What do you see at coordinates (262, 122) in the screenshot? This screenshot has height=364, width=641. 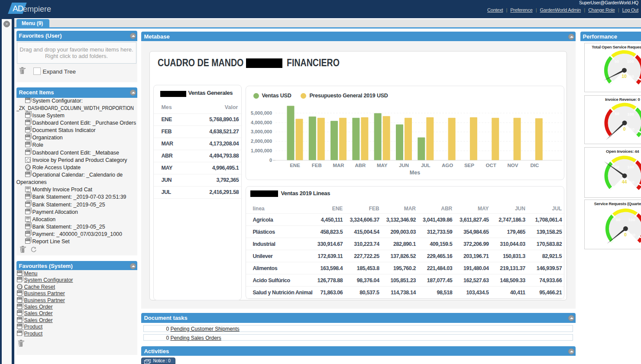 I see `svg-text: 4,000,000` at bounding box center [262, 122].